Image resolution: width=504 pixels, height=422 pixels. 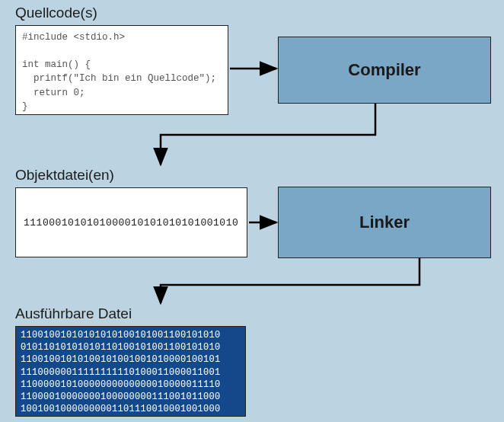 I want to click on src-l4: printf("Ich bin ein Quellcode");, so click(x=119, y=78).